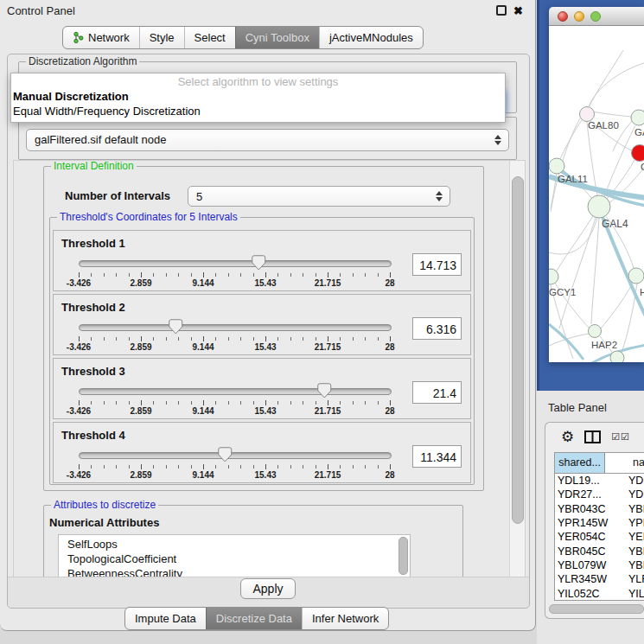 The width and height of the screenshot is (644, 644). What do you see at coordinates (209, 38) in the screenshot?
I see `tab-select: Select` at bounding box center [209, 38].